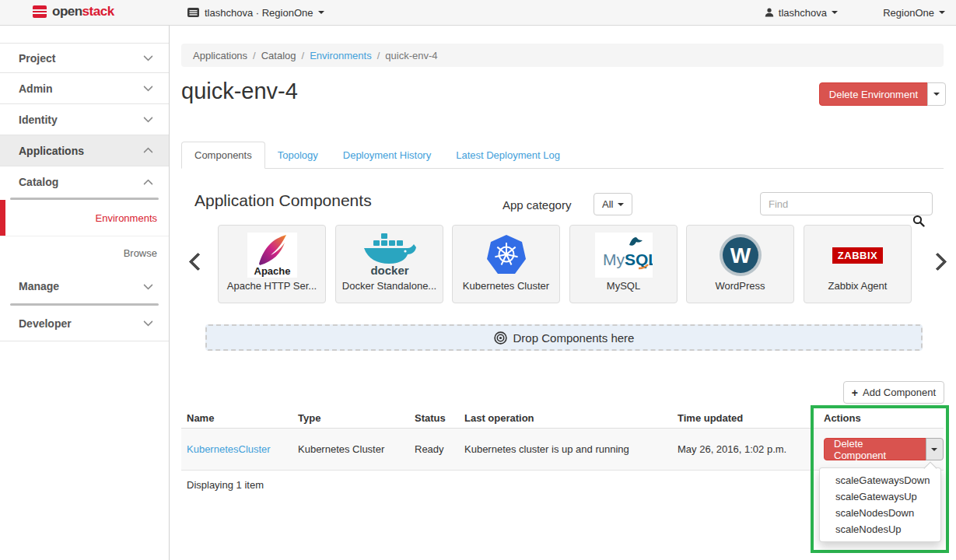 Image resolution: width=956 pixels, height=560 pixels. I want to click on breadcrumb-environments-link: Environments, so click(341, 56).